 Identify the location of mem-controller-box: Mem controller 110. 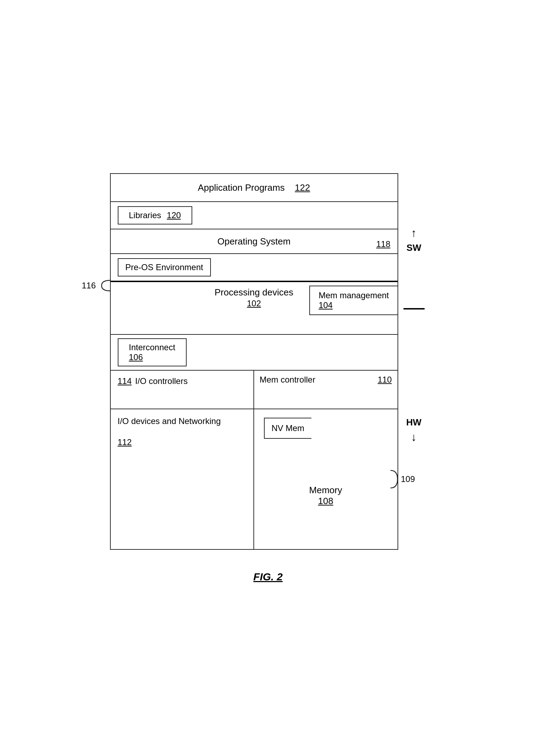
(326, 390).